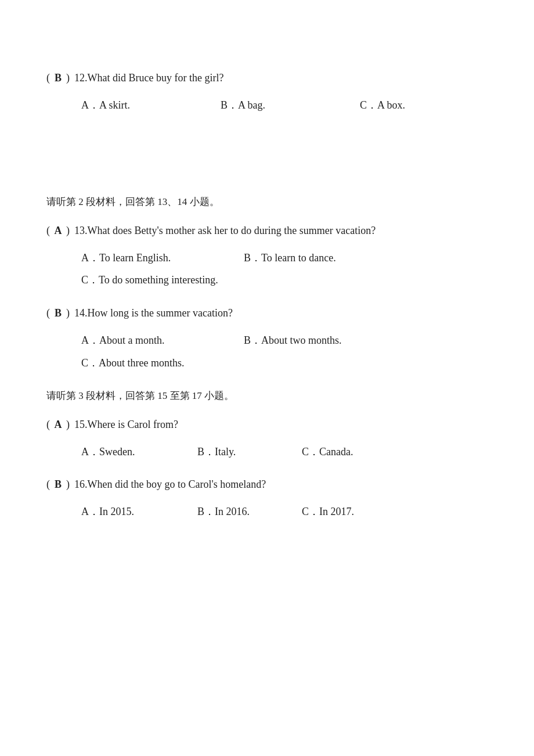  What do you see at coordinates (134, 452) in the screenshot?
I see `q15-option-a: A．Sweden.` at bounding box center [134, 452].